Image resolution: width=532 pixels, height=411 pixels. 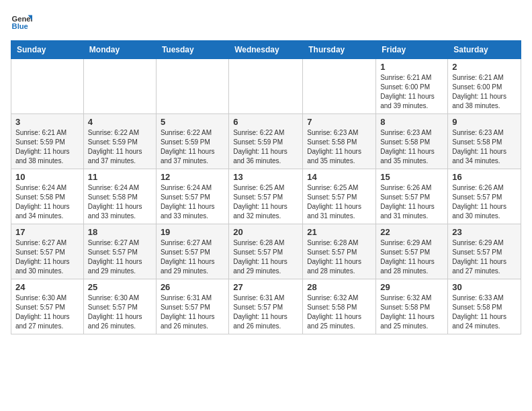 What do you see at coordinates (412, 177) in the screenshot?
I see `day-number: 15` at bounding box center [412, 177].